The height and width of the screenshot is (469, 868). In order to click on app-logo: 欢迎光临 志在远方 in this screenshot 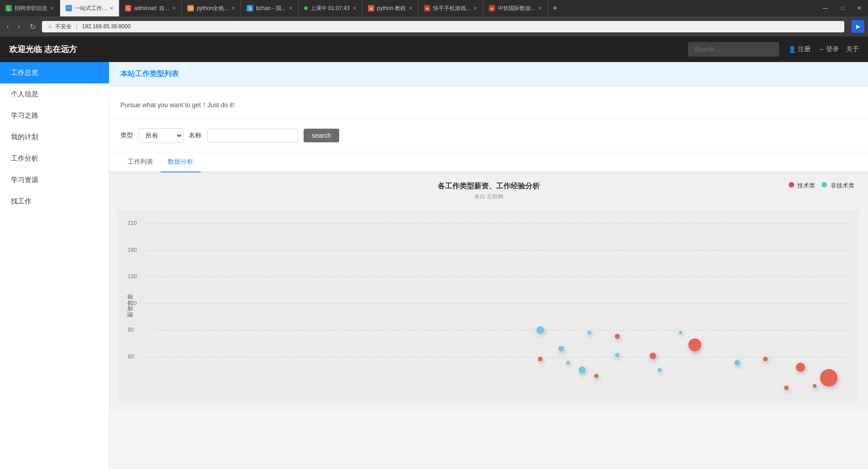, I will do `click(348, 49)`.